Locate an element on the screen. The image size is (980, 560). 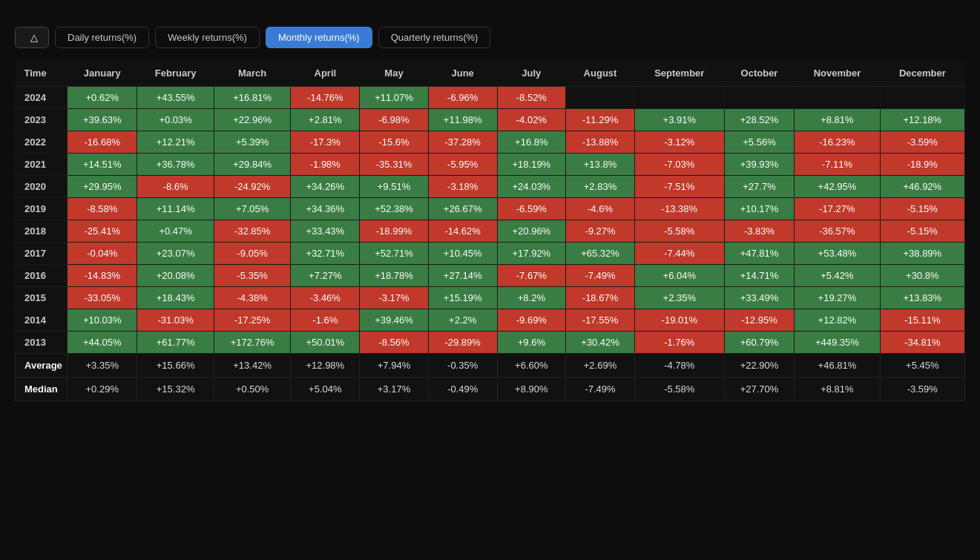
footer-value: +3.17% is located at coordinates (395, 389).